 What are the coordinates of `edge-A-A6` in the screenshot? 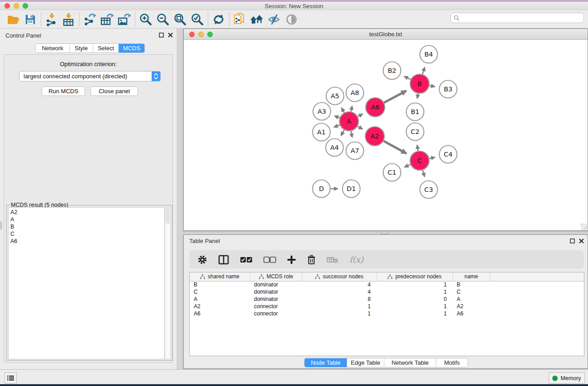 It's located at (360, 115).